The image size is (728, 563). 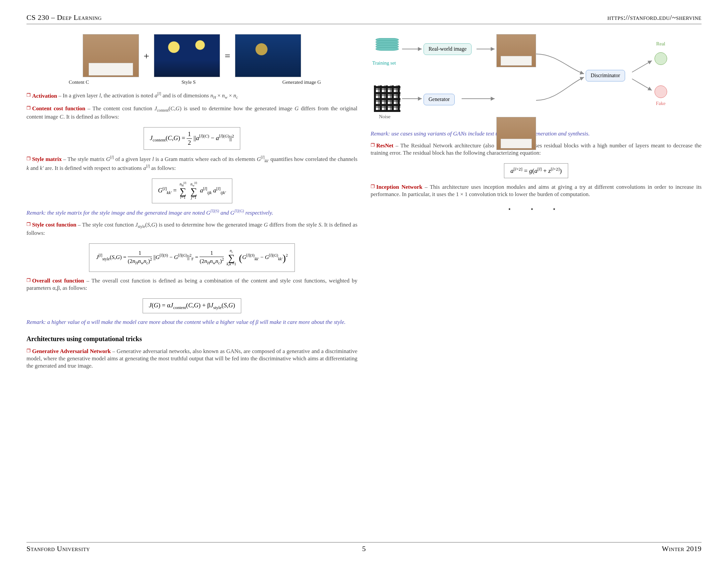 I want to click on page-header: CS 230 – Deep Learning https://stanford.…, so click(x=364, y=19).